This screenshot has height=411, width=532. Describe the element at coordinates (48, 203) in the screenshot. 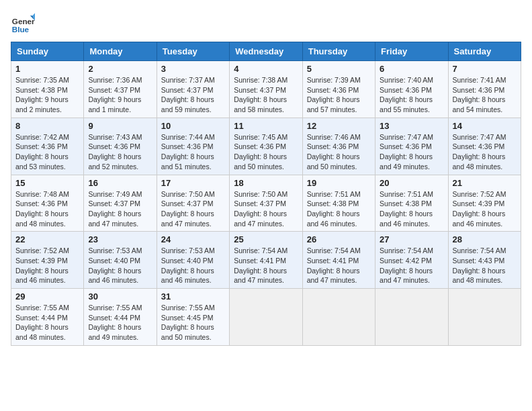

I see `calendar-cell: 15 Sunrise: 7:48 AMSunset: 4:36 PMDaylig…` at that location.